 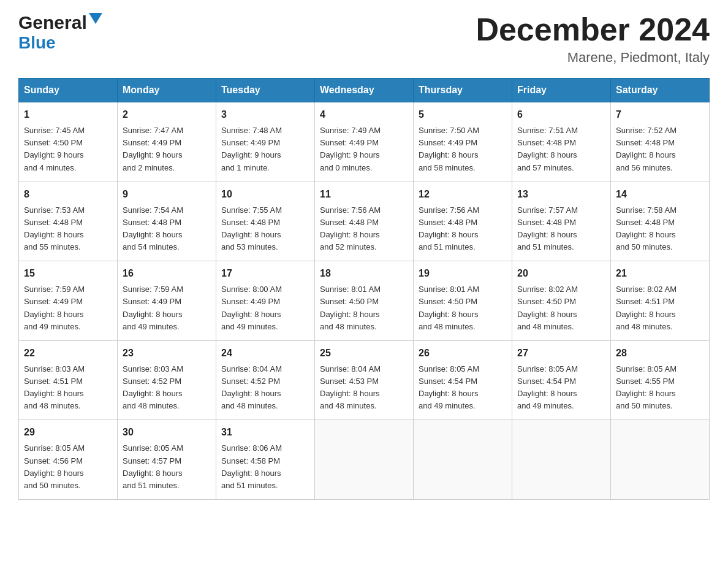 I want to click on location-text: Marene, Piedmont, Italy, so click(x=593, y=58).